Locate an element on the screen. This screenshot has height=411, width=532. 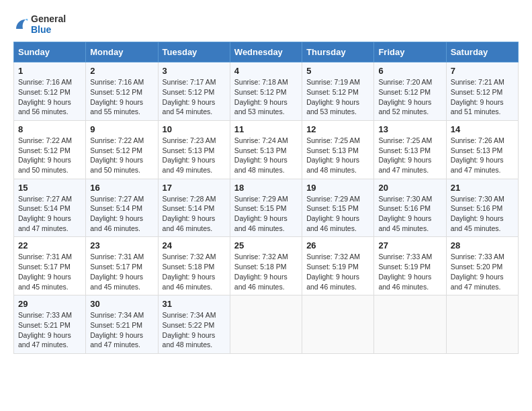
calendar-header-wednesday: Wednesday is located at coordinates (266, 52).